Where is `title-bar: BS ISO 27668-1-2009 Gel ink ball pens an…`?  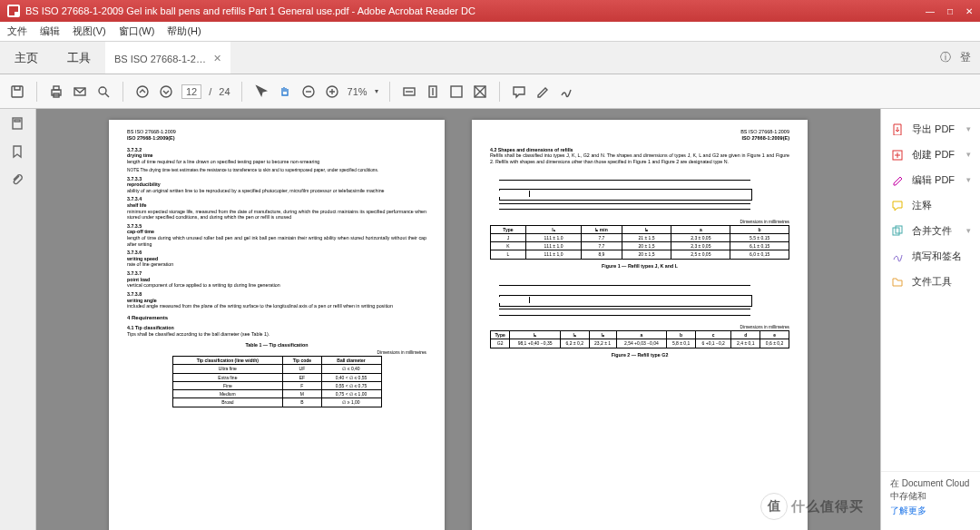
title-bar: BS ISO 27668-1-2009 Gel ink ball pens an… is located at coordinates (490, 11).